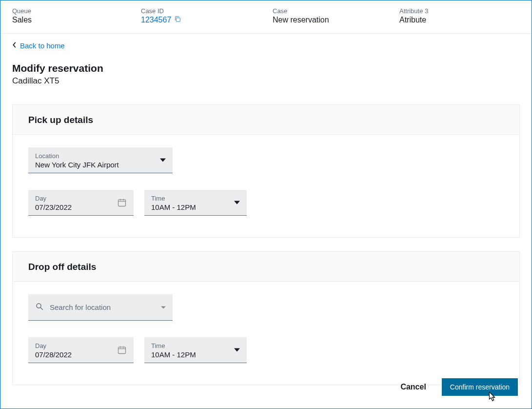 The image size is (532, 409). What do you see at coordinates (266, 120) in the screenshot?
I see `pickup-title: Pick up details` at bounding box center [266, 120].